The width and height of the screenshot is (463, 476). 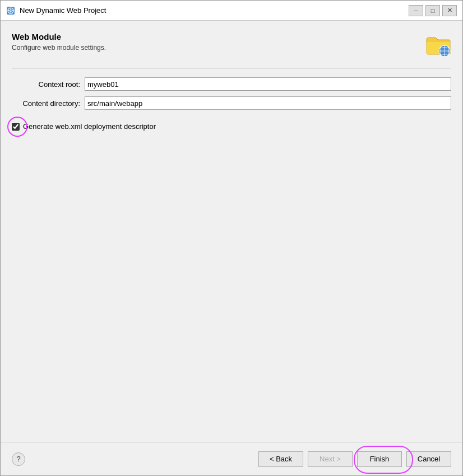 I want to click on footer: ? < Back Next > Finish Cancel, so click(x=232, y=459).